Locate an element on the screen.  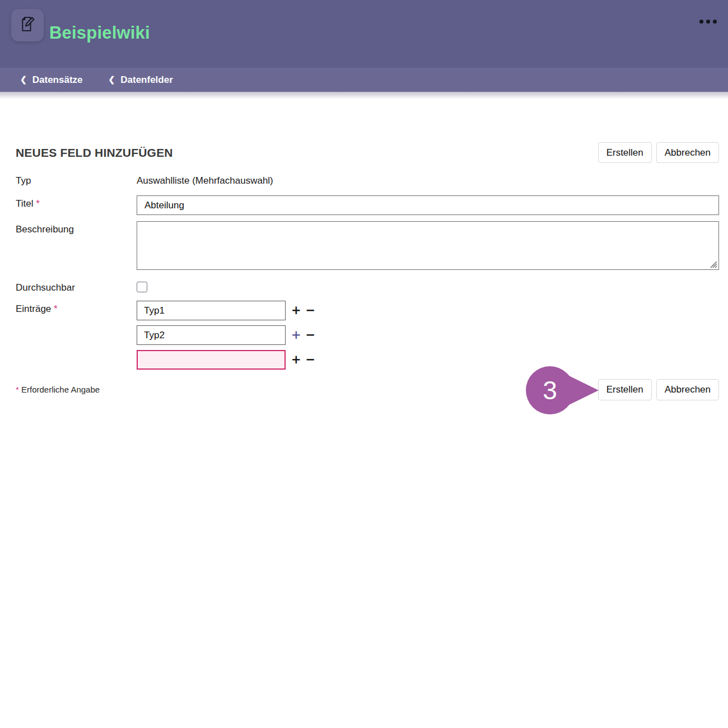
nav-item-datenfelder: ❮ Datenfelder is located at coordinates (141, 80).